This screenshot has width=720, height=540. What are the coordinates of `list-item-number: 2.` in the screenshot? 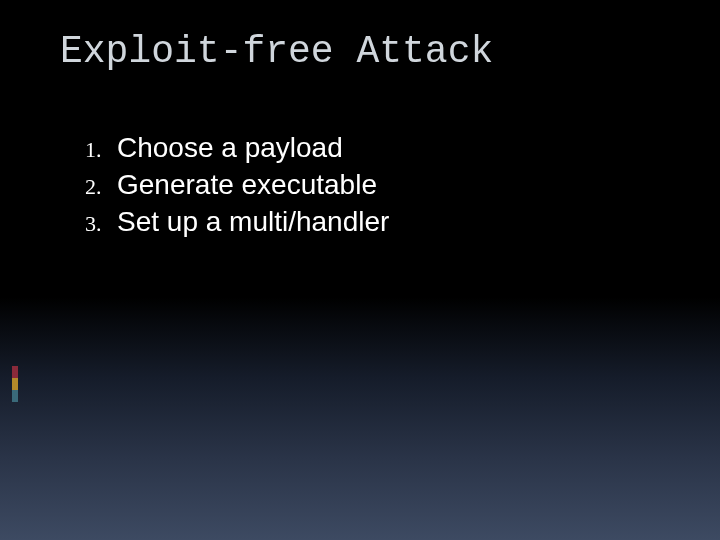 It's located at (101, 187).